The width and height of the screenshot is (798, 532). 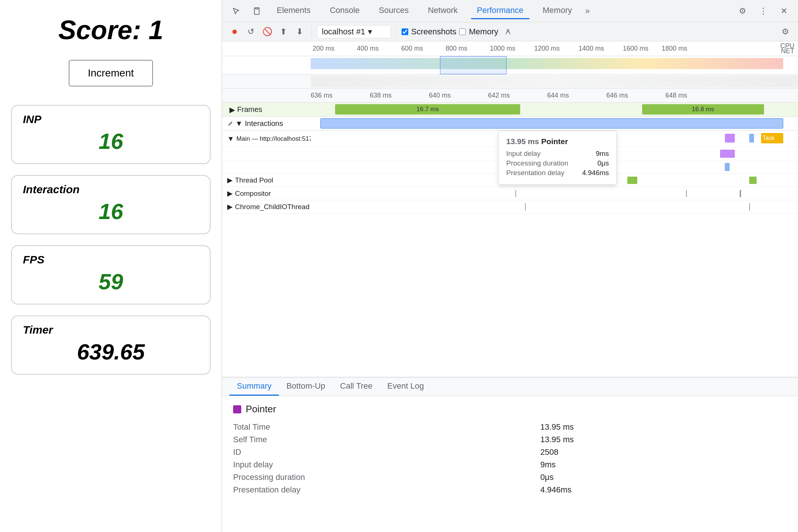 What do you see at coordinates (440, 95) in the screenshot?
I see `detail-tick-640: 640 ms` at bounding box center [440, 95].